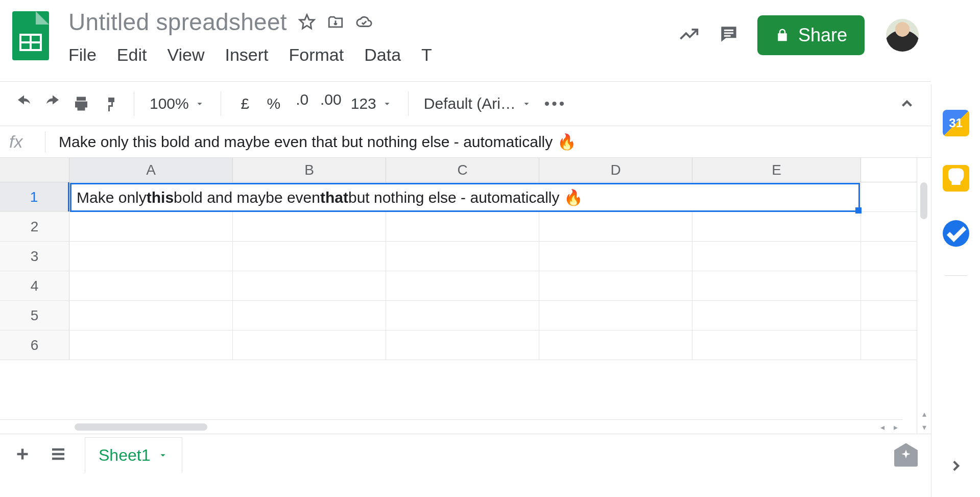 The width and height of the screenshot is (980, 497). I want to click on doc-title: Untitled spreadsheet, so click(178, 22).